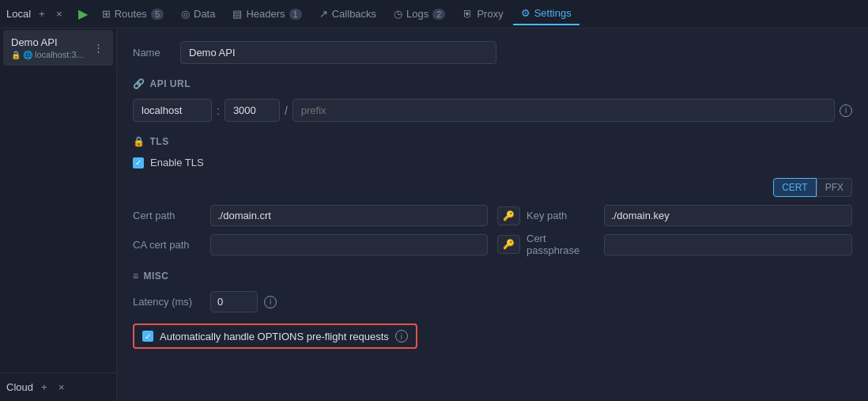  I want to click on headers-icon: ▤, so click(237, 14).